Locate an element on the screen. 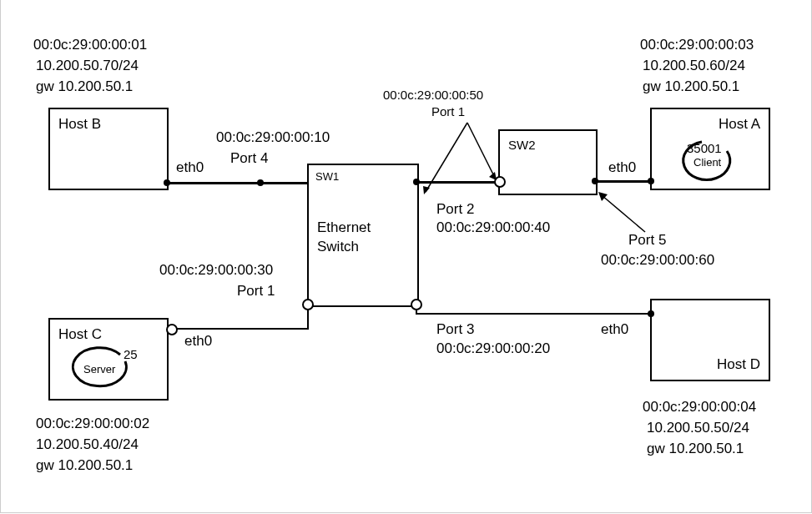  hostd-title: Host D is located at coordinates (739, 365).